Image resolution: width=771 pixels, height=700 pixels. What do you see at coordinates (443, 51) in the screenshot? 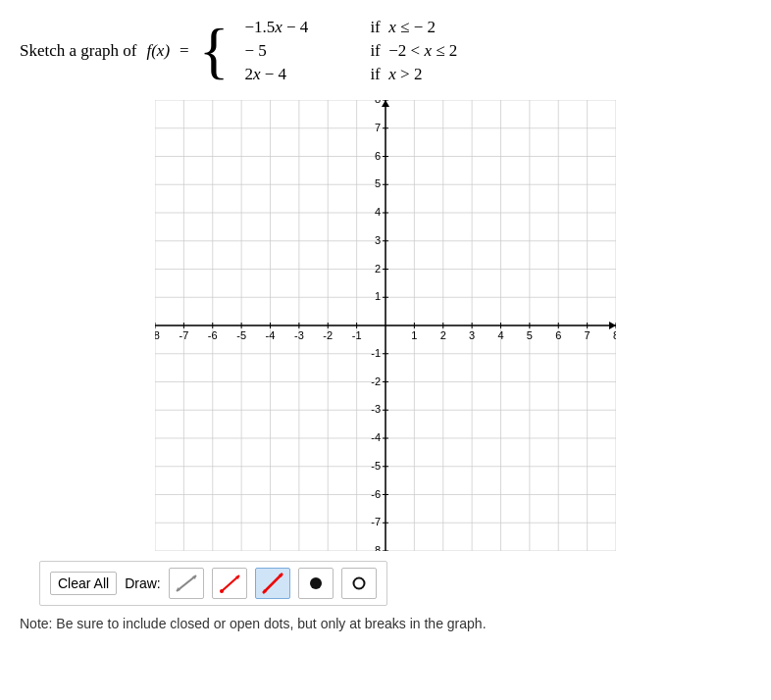
I see `case-cond-2: if −2 < x ≤ 2` at bounding box center [443, 51].